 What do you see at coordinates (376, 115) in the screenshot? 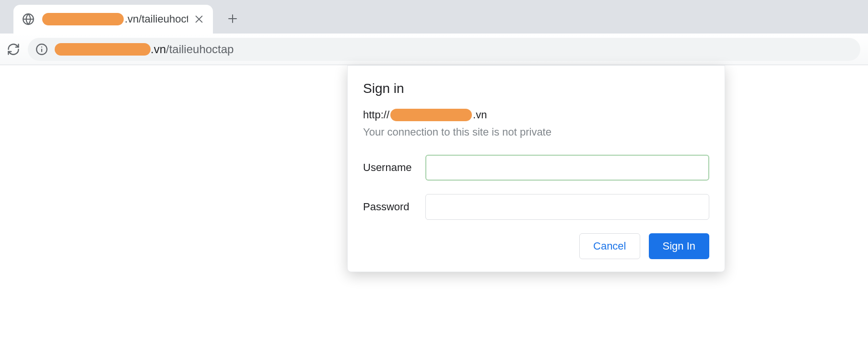
I see `dialog-url-prefix: http://` at bounding box center [376, 115].